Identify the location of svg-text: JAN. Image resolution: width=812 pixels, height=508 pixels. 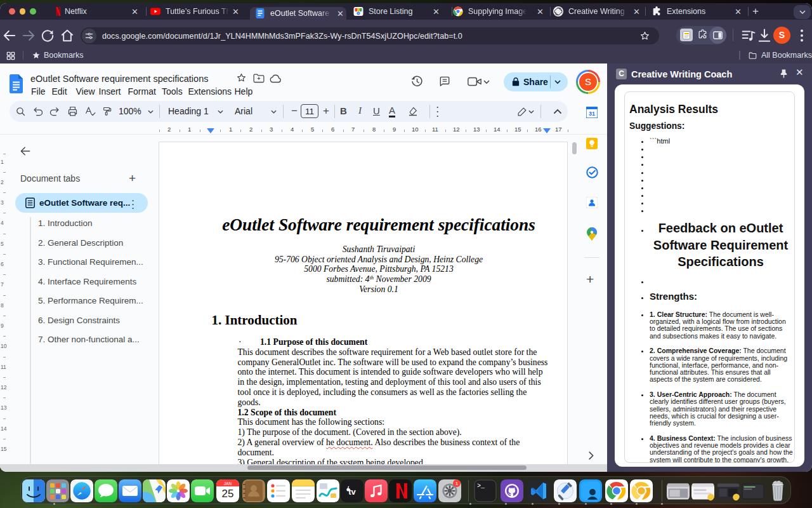
(228, 483).